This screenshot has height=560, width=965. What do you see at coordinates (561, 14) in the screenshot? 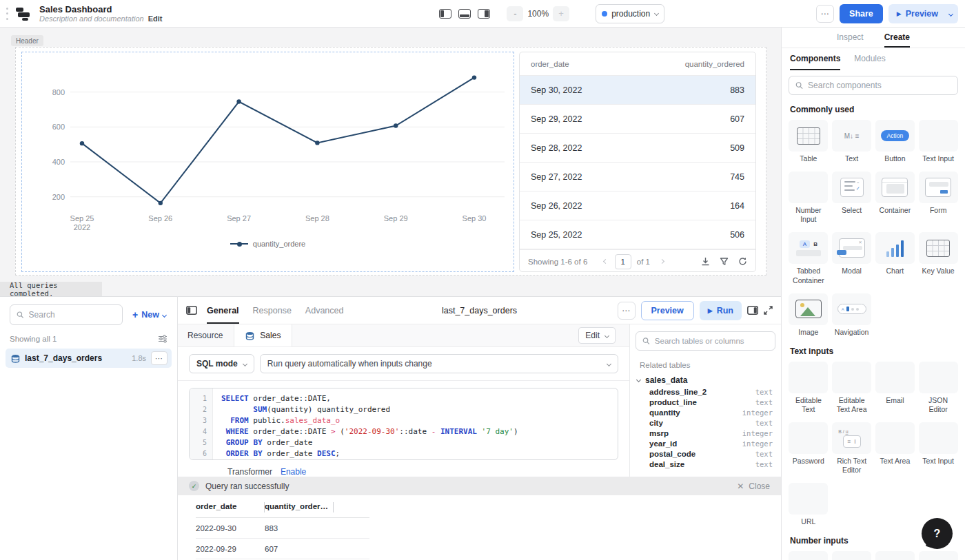
I see `zoom-in-button: +` at bounding box center [561, 14].